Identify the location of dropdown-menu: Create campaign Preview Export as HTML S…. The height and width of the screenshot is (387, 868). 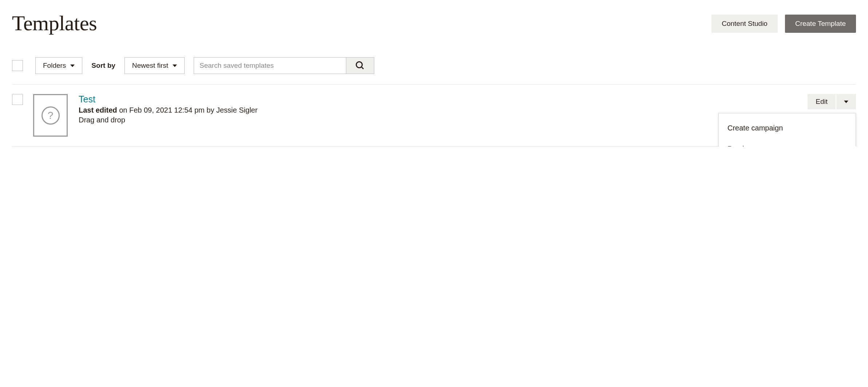
(787, 130).